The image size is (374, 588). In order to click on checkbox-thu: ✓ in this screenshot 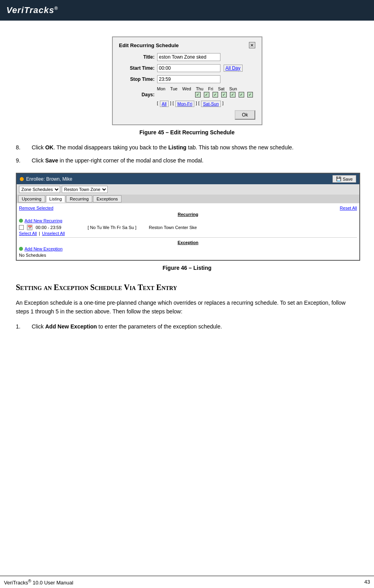, I will do `click(224, 95)`.